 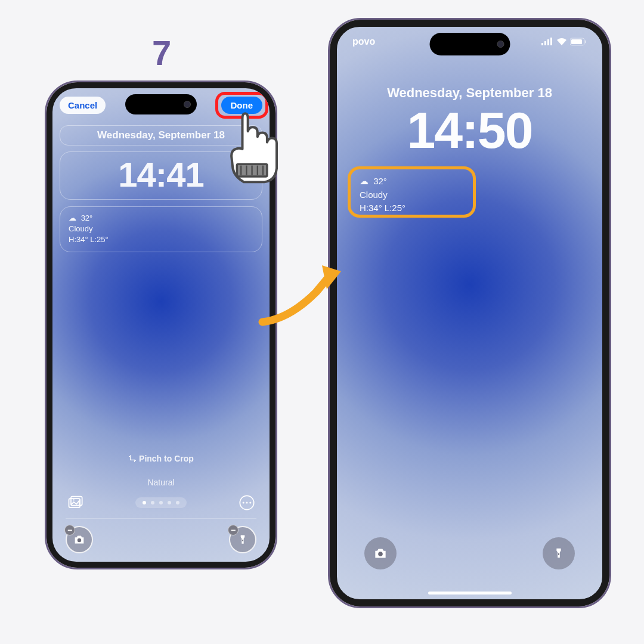 I want to click on flashlight-shortcut, so click(x=559, y=553).